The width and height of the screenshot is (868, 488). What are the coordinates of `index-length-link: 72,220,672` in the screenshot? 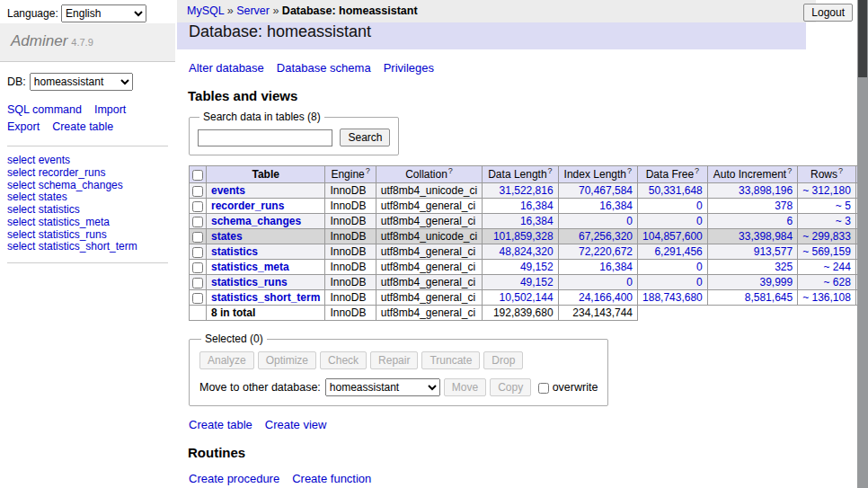 It's located at (606, 252).